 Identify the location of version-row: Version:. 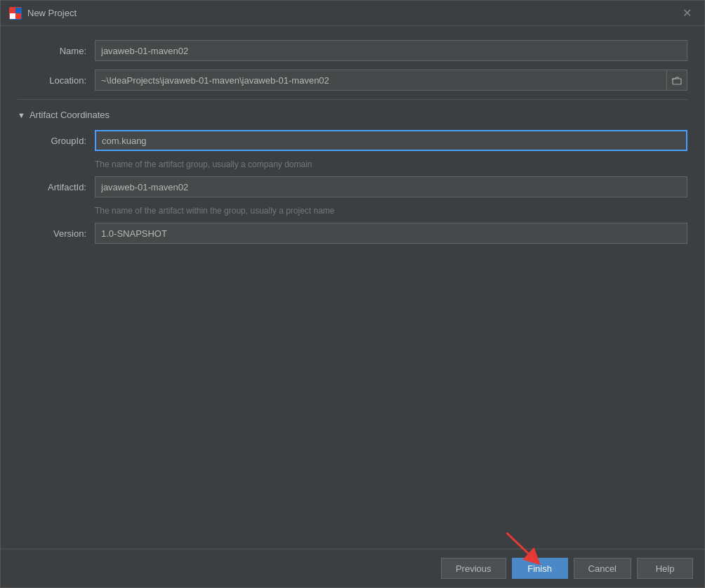
(352, 233).